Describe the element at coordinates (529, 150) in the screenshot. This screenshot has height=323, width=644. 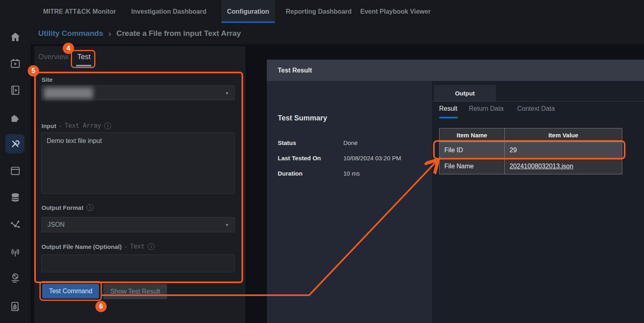
I see `callout-file-id-row` at that location.